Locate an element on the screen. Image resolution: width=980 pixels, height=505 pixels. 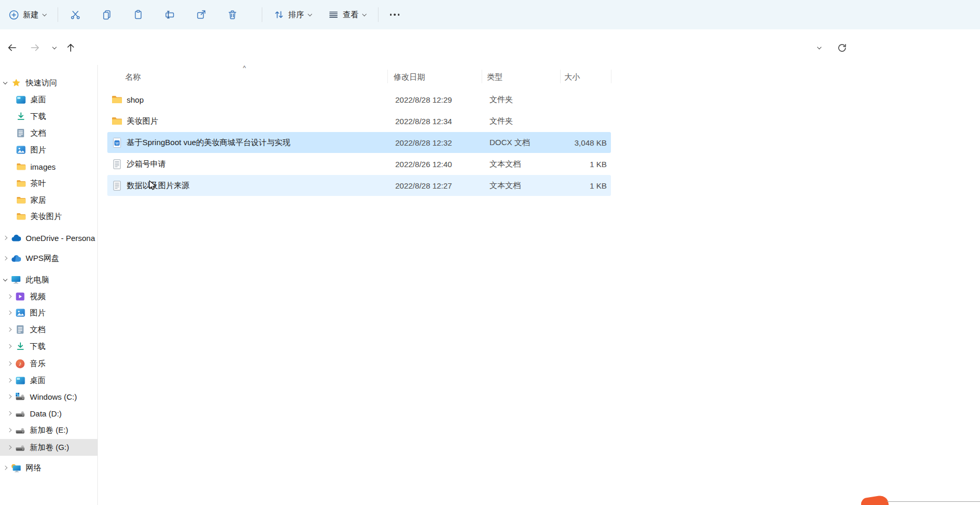
view-button: 查看 is located at coordinates (347, 15).